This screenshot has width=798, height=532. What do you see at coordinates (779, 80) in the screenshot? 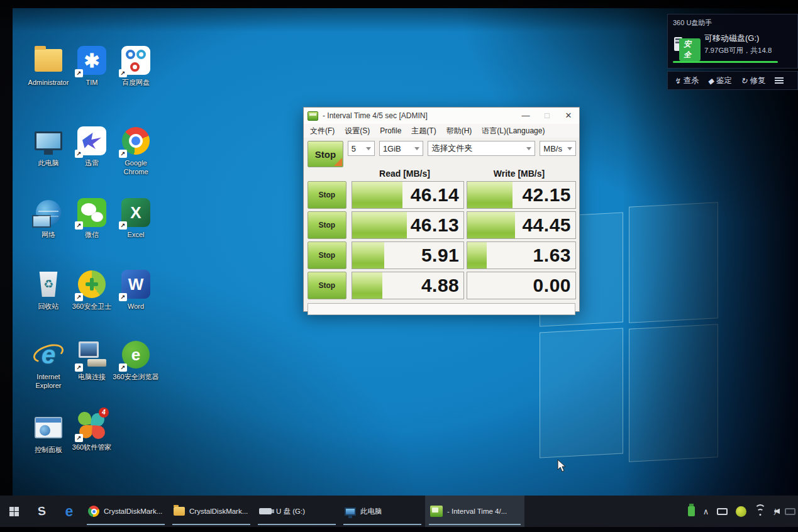
I see `menu-icon` at bounding box center [779, 80].